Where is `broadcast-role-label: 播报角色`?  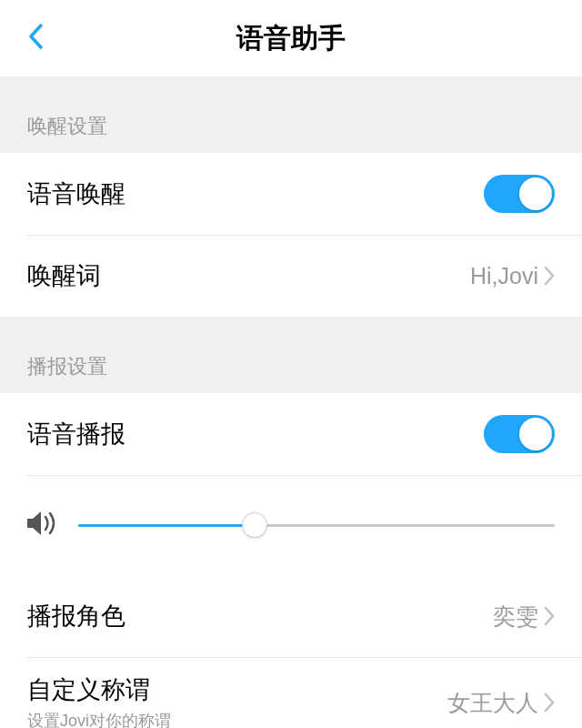 broadcast-role-label: 播报角色 is located at coordinates (260, 616).